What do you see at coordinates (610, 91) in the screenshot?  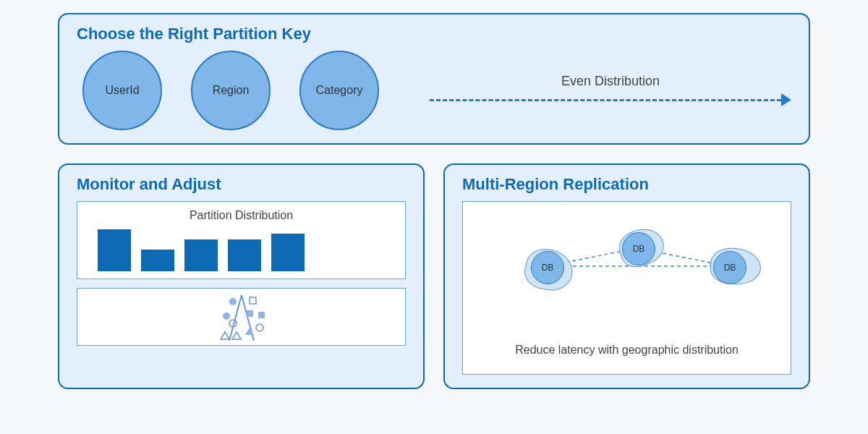 I see `distribution-arrow-block: Even Distribution` at bounding box center [610, 91].